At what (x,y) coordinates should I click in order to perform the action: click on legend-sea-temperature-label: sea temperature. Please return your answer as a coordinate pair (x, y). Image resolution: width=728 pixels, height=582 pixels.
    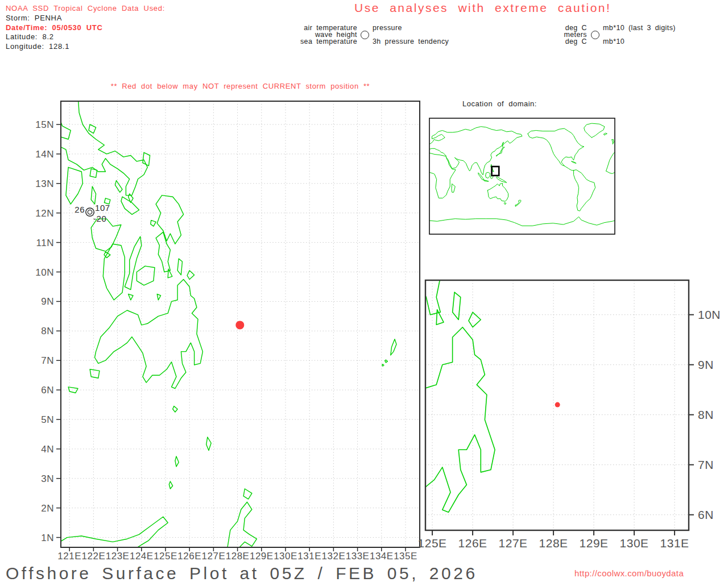
    Looking at the image, I should click on (329, 41).